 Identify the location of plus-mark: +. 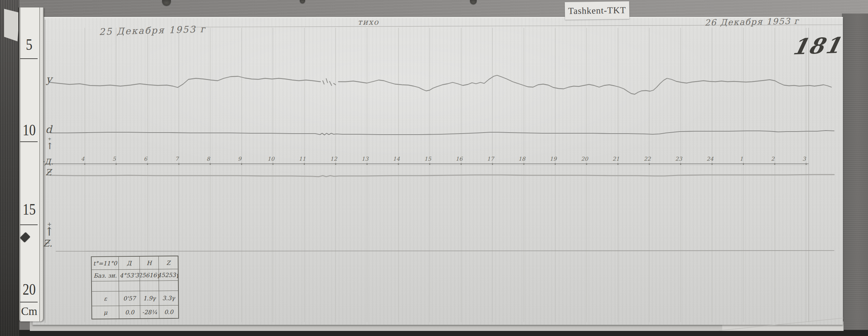
(50, 139).